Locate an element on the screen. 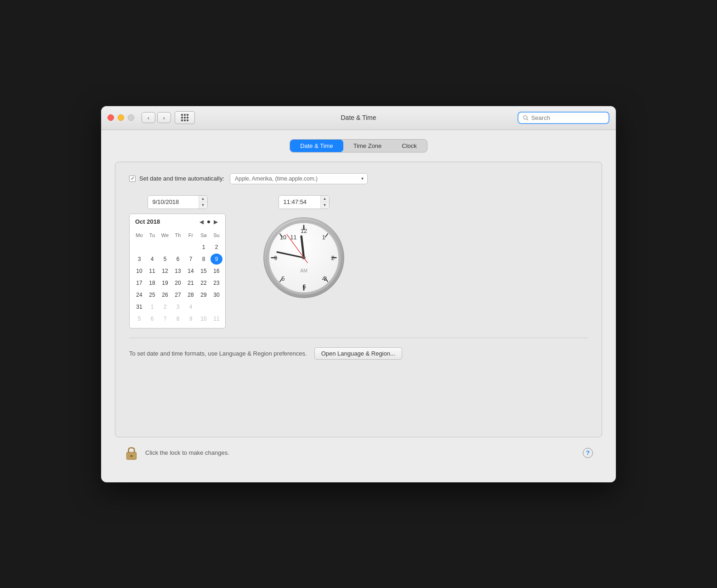 The image size is (717, 588). tabs: Date & Time Time Zone Clock is located at coordinates (358, 146).